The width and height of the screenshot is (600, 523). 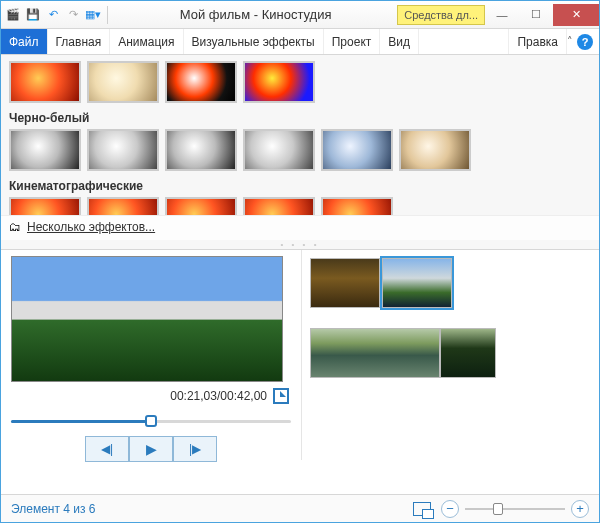 I want to click on tab-edit: Правка, so click(x=538, y=42).